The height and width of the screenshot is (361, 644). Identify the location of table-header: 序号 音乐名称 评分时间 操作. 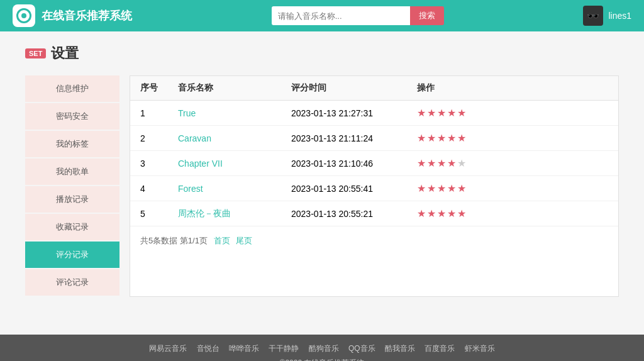
(374, 88).